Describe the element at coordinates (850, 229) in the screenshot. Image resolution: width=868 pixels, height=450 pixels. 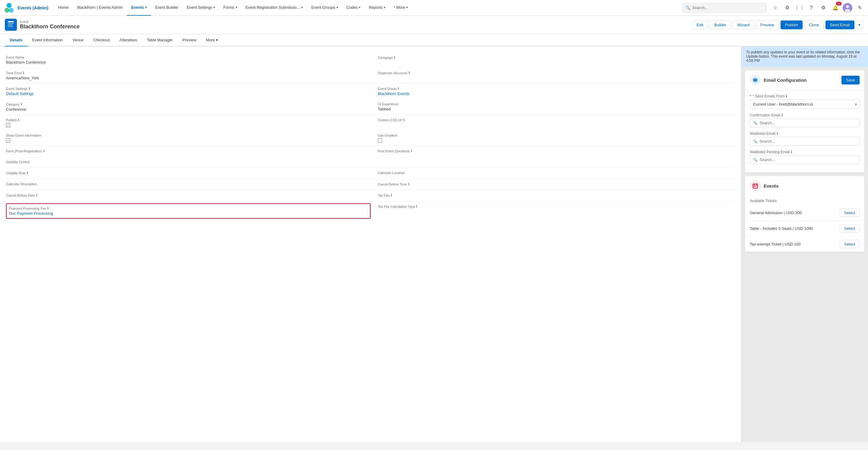
I see `ticket-select-button-1: Select` at that location.